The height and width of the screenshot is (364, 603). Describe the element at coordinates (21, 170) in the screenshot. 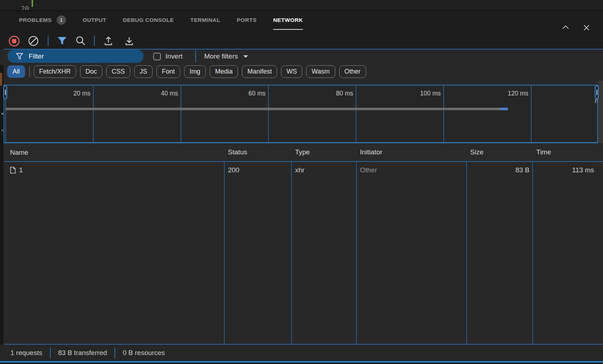

I see `request-name: 1` at that location.